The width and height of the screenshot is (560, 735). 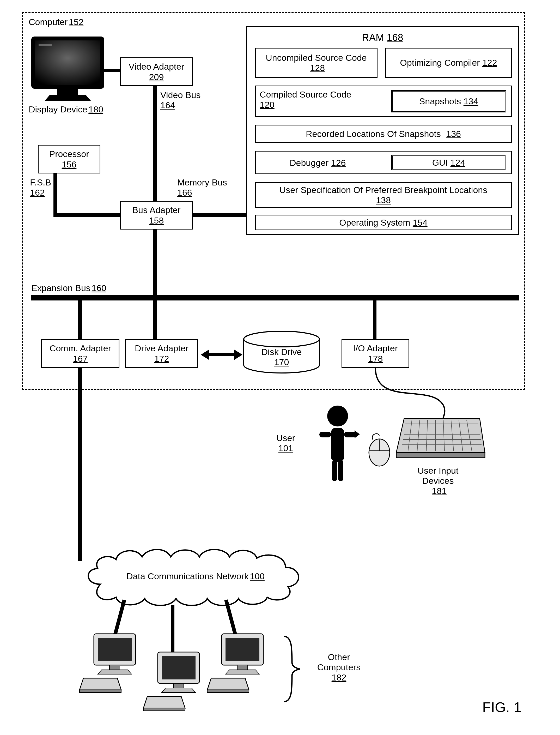 I want to click on drive-adapter-box: Drive Adapter 172, so click(x=161, y=353).